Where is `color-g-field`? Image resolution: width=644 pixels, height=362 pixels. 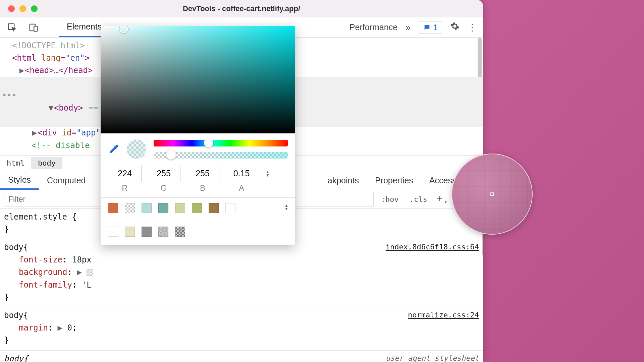 color-g-field is located at coordinates (164, 174).